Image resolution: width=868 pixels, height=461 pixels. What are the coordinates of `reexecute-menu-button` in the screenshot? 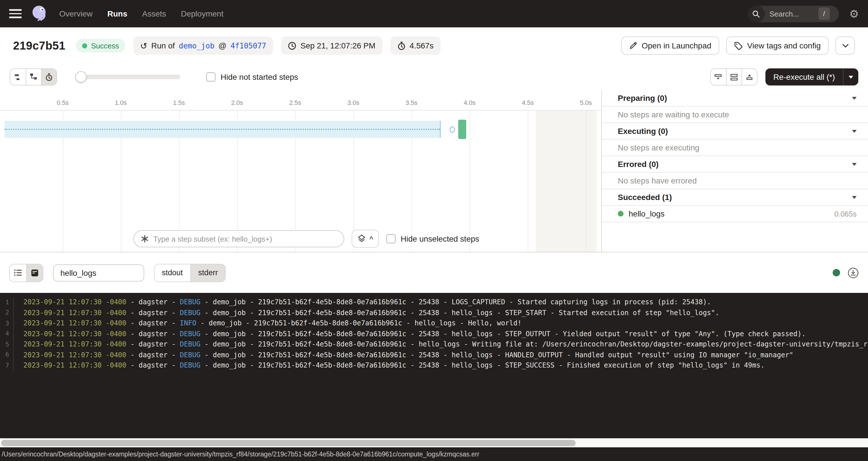 It's located at (850, 77).